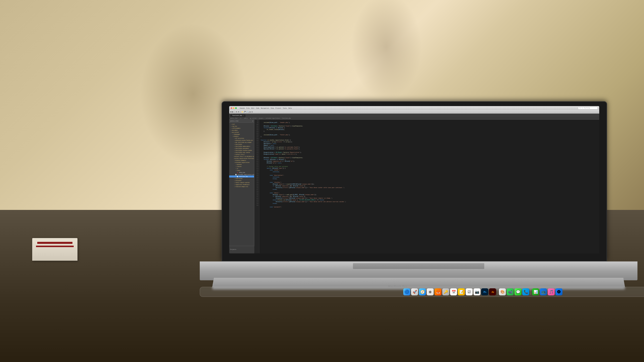  Describe the element at coordinates (242, 168) in the screenshot. I see `tree-js: ▸ js` at that location.